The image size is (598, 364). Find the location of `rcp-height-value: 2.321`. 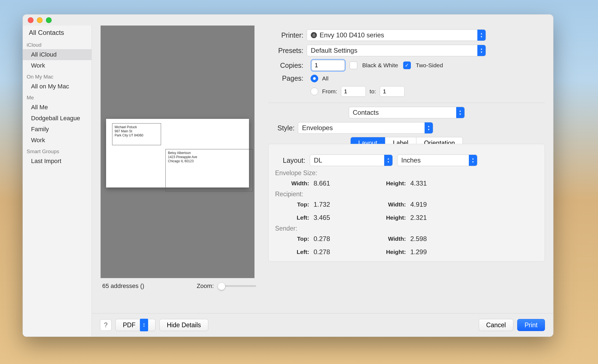

rcp-height-value: 2.321 is located at coordinates (425, 218).